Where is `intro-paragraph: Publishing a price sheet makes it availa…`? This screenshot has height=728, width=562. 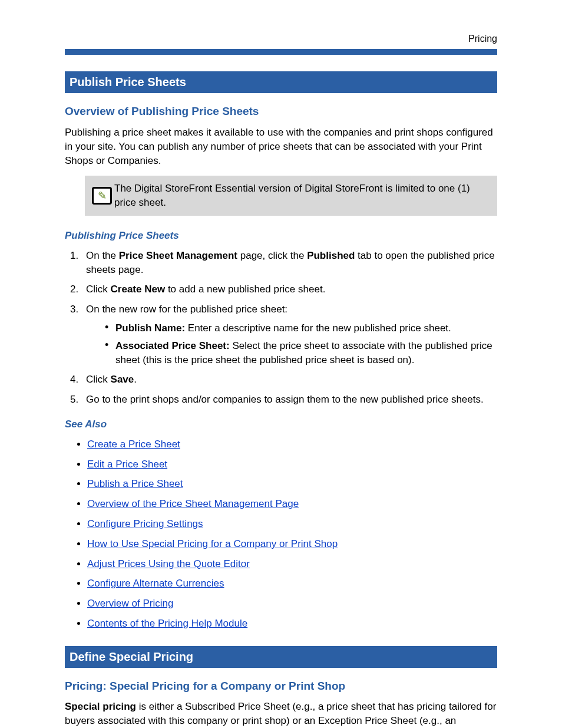
intro-paragraph: Publishing a price sheet makes it availa… is located at coordinates (281, 146).